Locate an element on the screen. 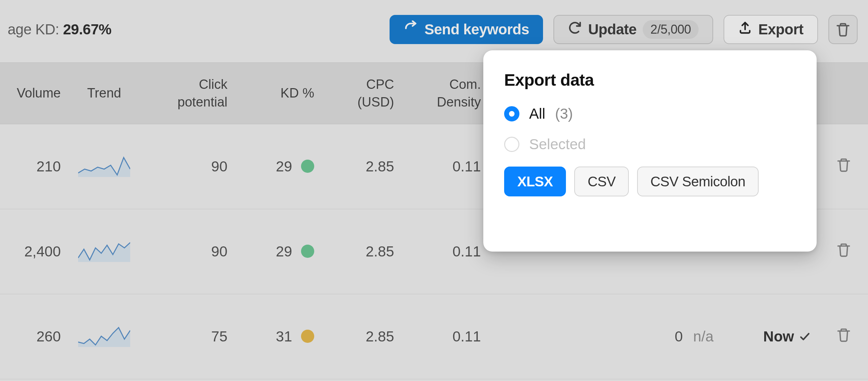 The height and width of the screenshot is (381, 868). average-kd-label: age KD: 29.67% is located at coordinates (60, 29).